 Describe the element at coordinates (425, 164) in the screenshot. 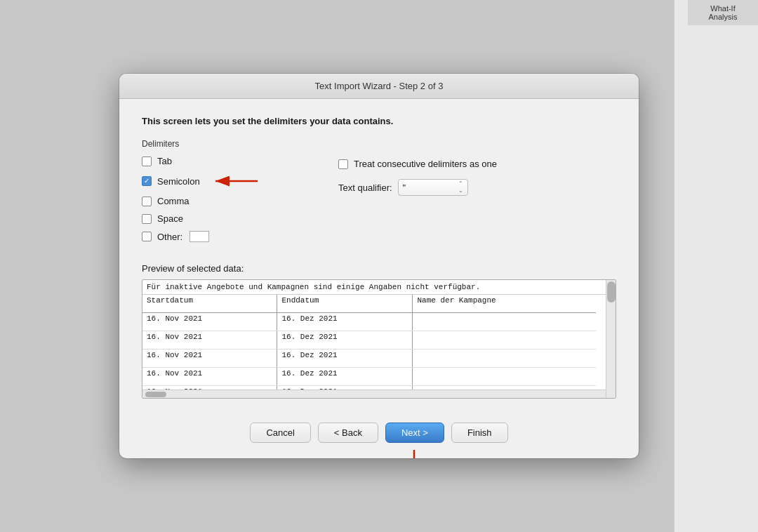

I see `treat-consecutive-label: Treat consecutive delimiters as one` at that location.